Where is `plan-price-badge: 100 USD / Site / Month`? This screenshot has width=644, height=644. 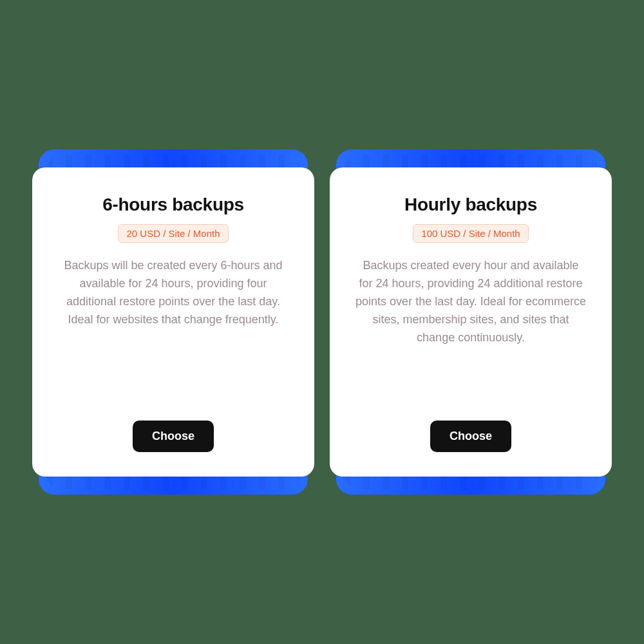 plan-price-badge: 100 USD / Site / Month is located at coordinates (470, 233).